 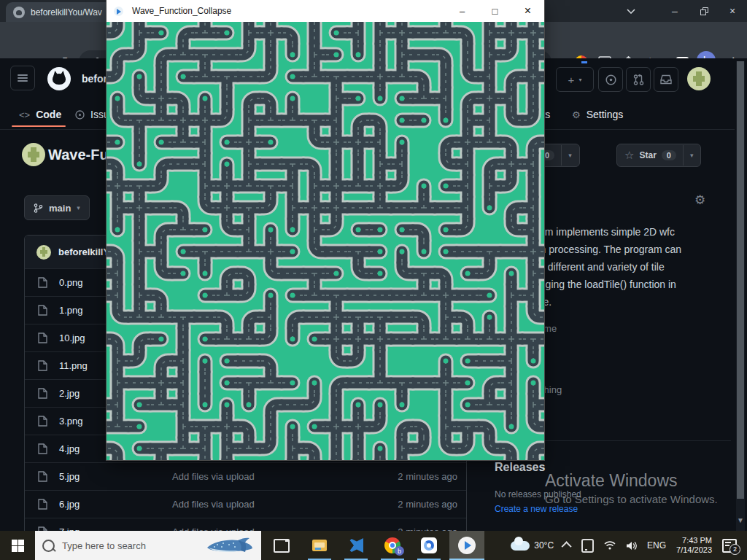 What do you see at coordinates (118, 12) in the screenshot?
I see `app-icon` at bounding box center [118, 12].